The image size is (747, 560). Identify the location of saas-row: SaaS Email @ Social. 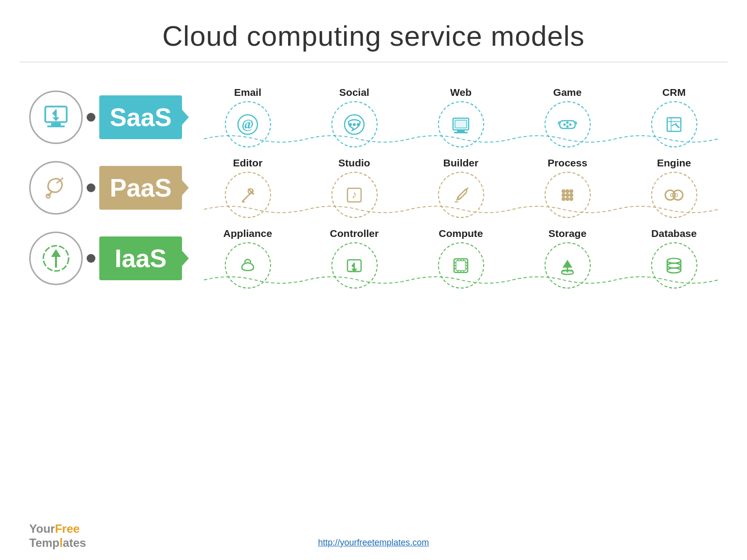
(374, 117).